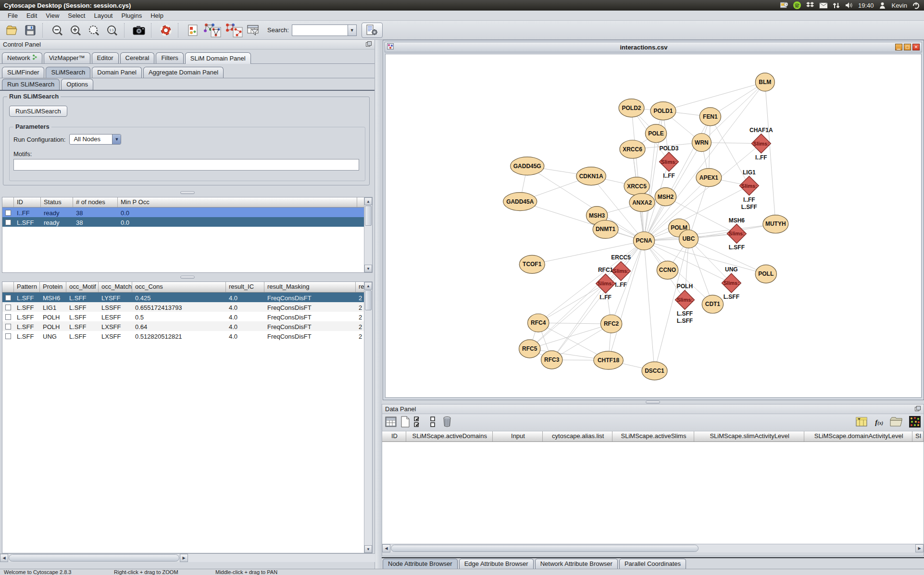 The image size is (924, 575). What do you see at coordinates (575, 323) in the screenshot?
I see `edge-RFC2-RFC4` at bounding box center [575, 323].